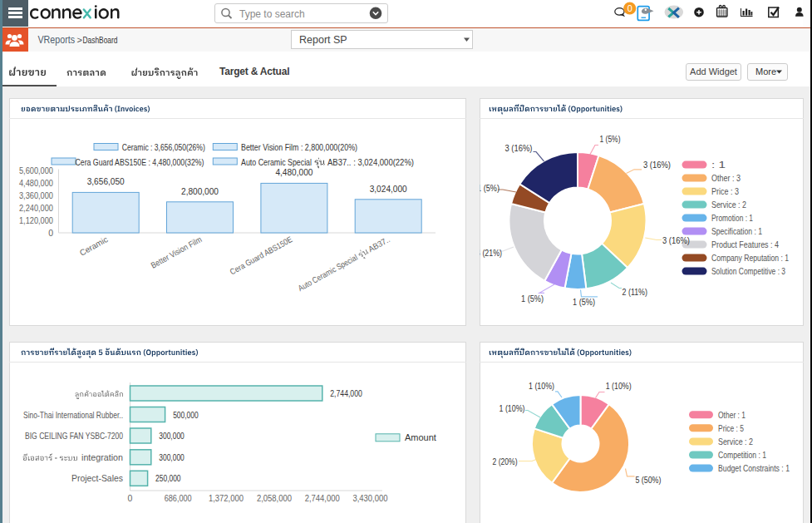 The image size is (812, 523). I want to click on svg-text: Amount, so click(421, 437).